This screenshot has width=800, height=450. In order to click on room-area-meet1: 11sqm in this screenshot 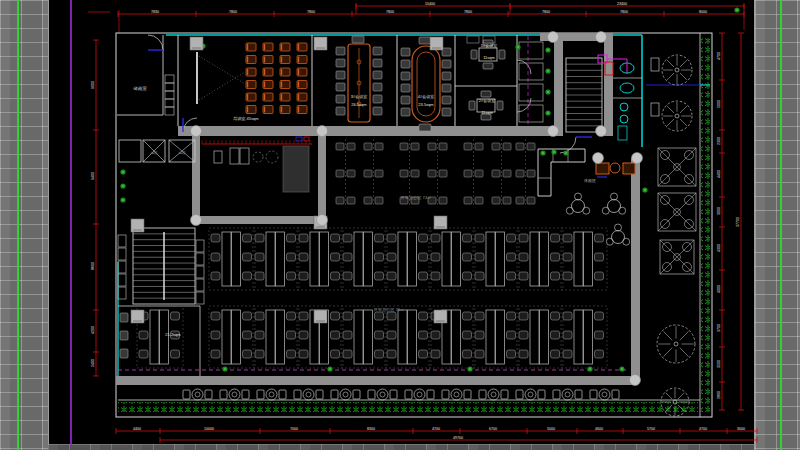, I will do `click(489, 58)`.